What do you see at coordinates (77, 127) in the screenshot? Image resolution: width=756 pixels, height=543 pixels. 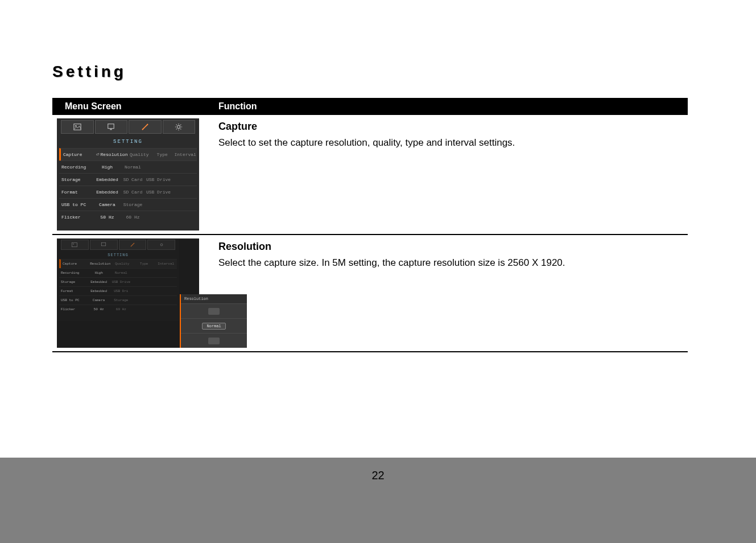 I see `picture-icon` at bounding box center [77, 127].